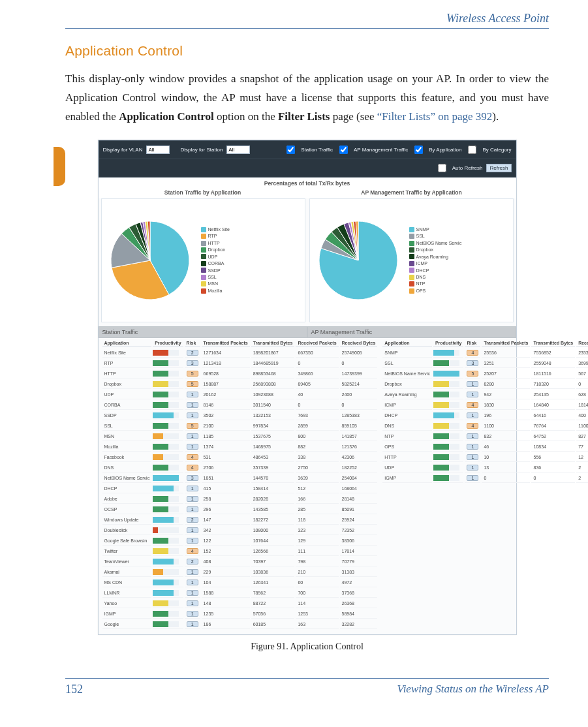 The height and width of the screenshot is (727, 588). Describe the element at coordinates (240, 489) in the screenshot. I see `table-row: DHCP 1 415 158414 512 168064` at that location.